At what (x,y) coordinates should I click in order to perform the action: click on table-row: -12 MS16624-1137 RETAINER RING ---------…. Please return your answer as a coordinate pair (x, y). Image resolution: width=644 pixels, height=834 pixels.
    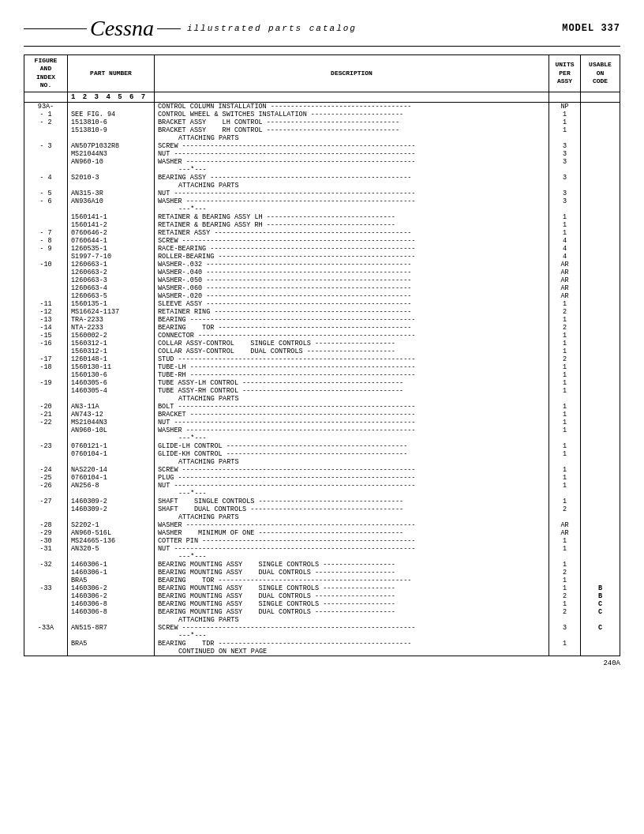
    Looking at the image, I should click on (322, 312).